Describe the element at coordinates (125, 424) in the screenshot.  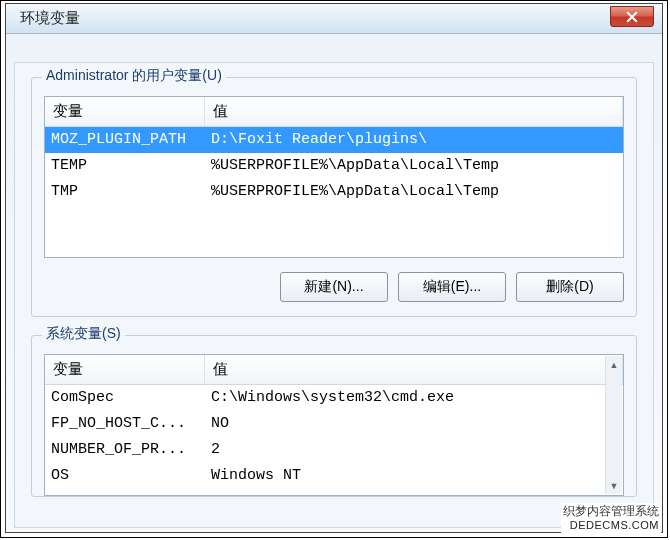
I see `cell-variable: FP_NO_HOST_C...` at that location.